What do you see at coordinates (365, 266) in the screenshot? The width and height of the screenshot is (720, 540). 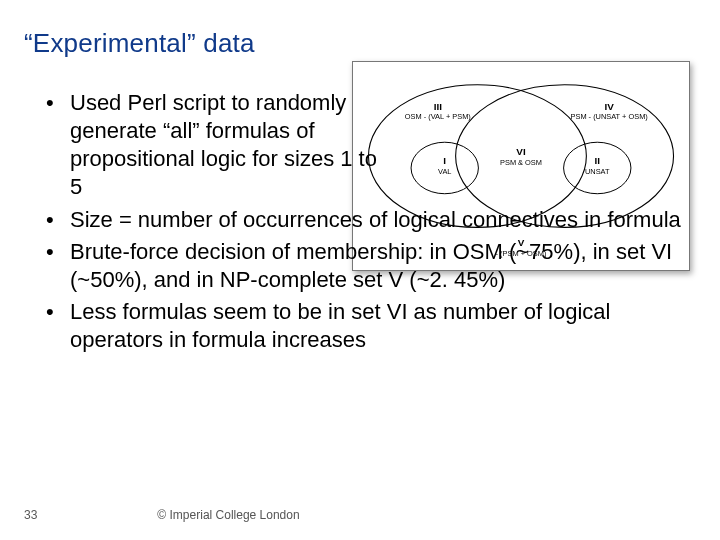 I see `bullet-item: Brute-force decision of membership: in O…` at bounding box center [365, 266].